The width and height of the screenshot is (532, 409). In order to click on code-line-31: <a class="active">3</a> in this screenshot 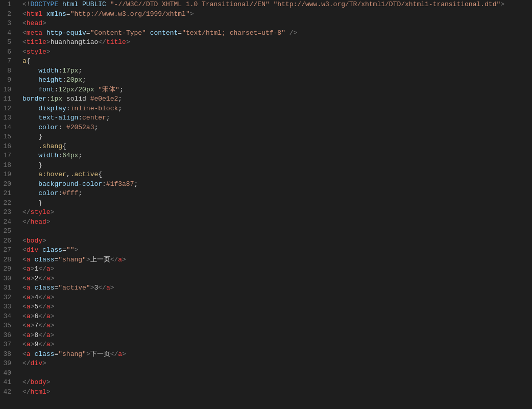, I will do `click(277, 288)`.